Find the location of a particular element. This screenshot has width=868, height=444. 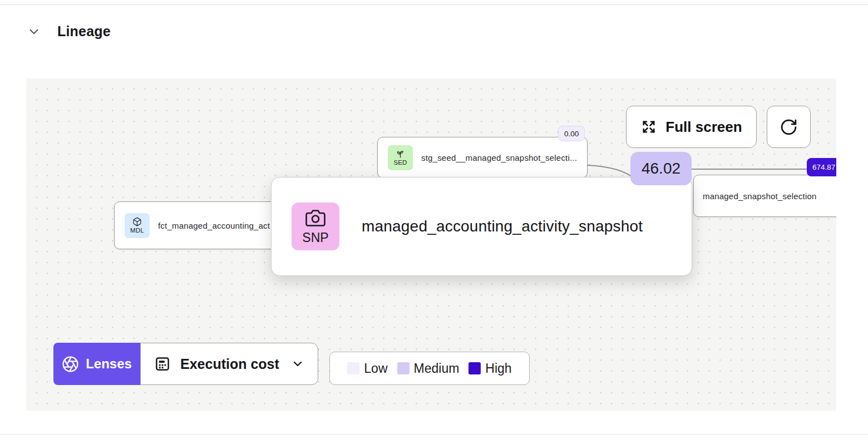

node-label: stg_seed__managed_snapshot_selecti... is located at coordinates (499, 158).